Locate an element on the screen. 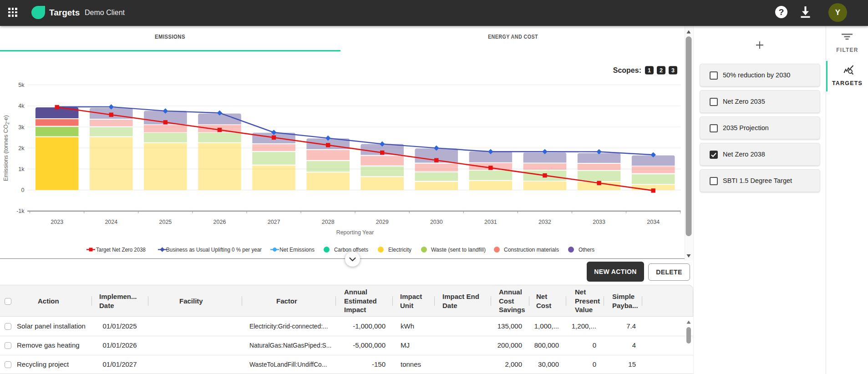  svg-text: 4k is located at coordinates (21, 106).